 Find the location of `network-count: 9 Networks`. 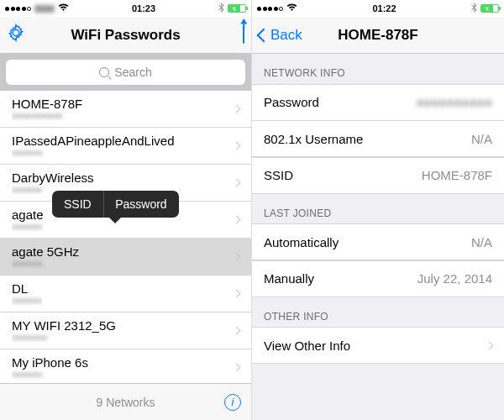

network-count: 9 Networks is located at coordinates (125, 402).